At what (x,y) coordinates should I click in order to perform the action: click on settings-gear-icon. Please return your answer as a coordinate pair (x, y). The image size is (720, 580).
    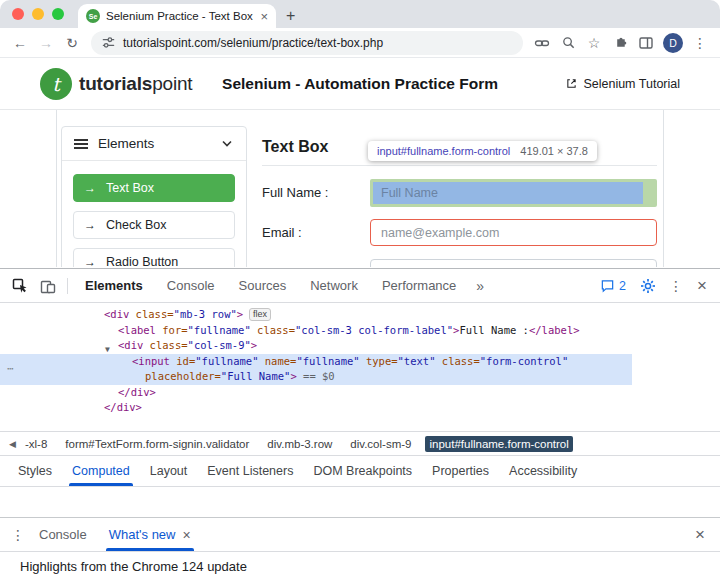
    Looking at the image, I should click on (648, 286).